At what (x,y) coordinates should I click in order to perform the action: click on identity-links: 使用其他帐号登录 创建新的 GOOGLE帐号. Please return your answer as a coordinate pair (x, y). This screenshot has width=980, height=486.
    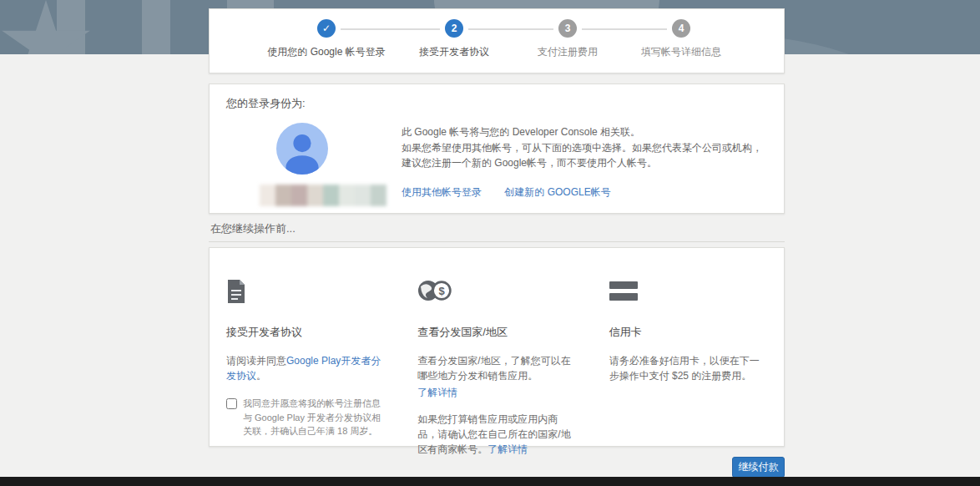
    Looking at the image, I should click on (584, 192).